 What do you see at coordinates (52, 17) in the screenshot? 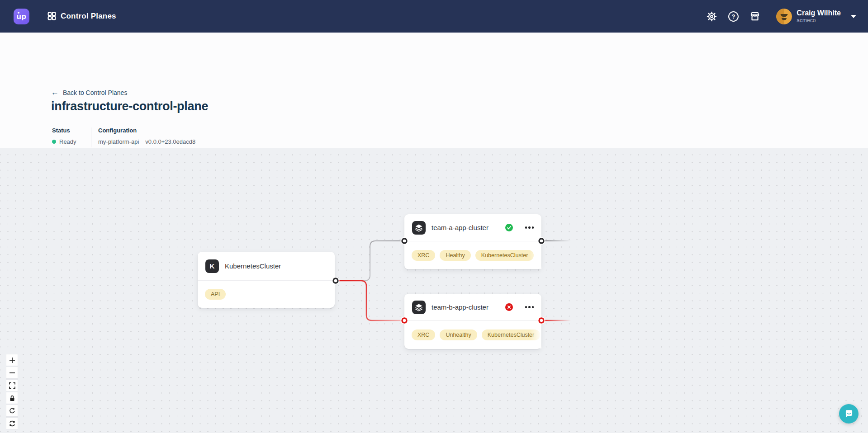
I see `grid-icon` at bounding box center [52, 17].